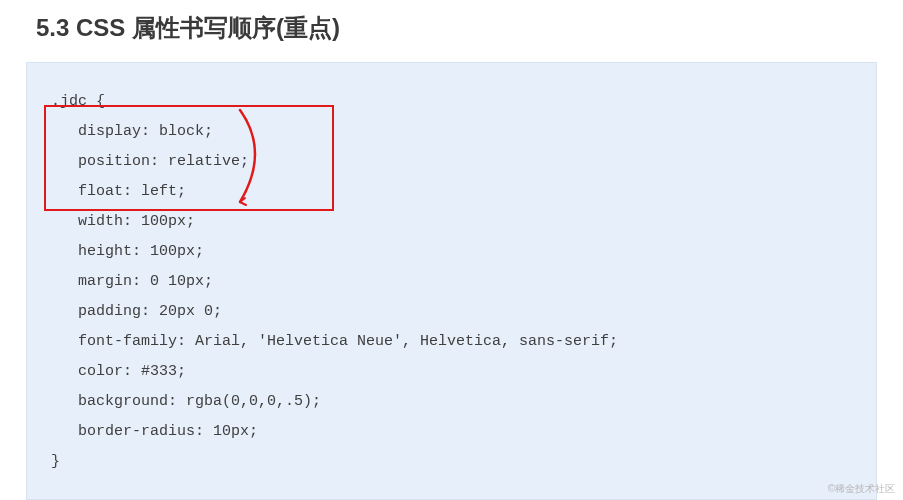 This screenshot has width=903, height=500. Describe the element at coordinates (136, 312) in the screenshot. I see `code-line: padding: 20px 0;` at that location.